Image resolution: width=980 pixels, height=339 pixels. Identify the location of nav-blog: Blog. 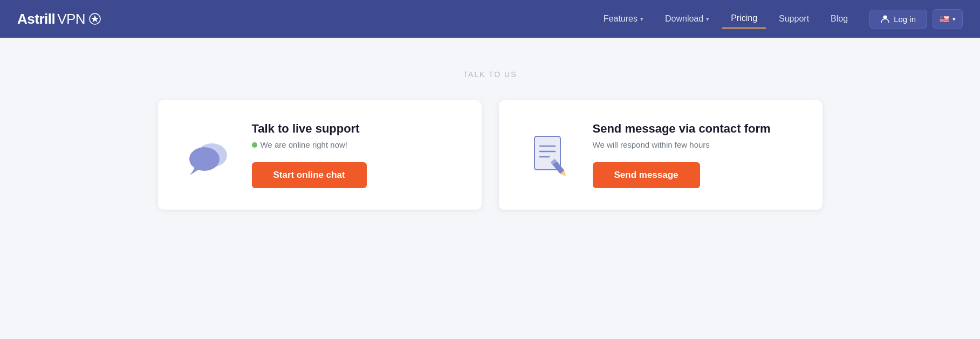
(839, 19).